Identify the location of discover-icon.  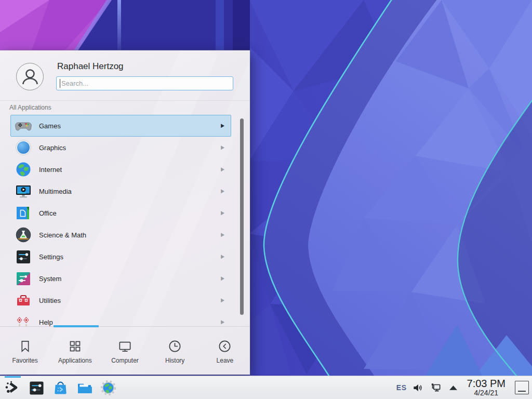
(60, 388).